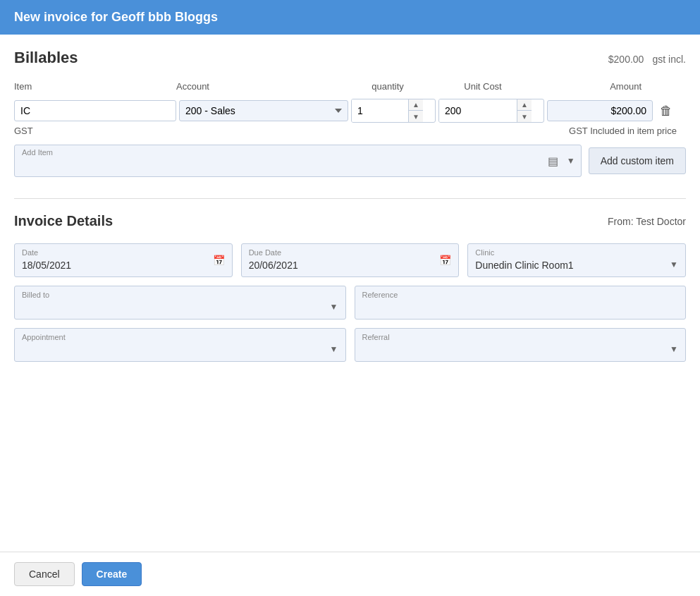 This screenshot has height=596, width=700. What do you see at coordinates (264, 111) in the screenshot?
I see `account-select: 200 - Sales` at bounding box center [264, 111].